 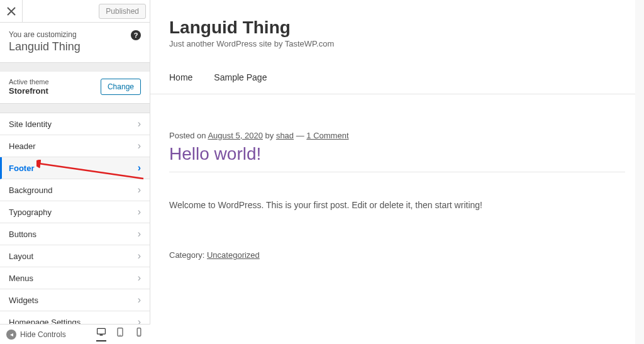 I want to click on category-label: Category:, so click(x=188, y=255).